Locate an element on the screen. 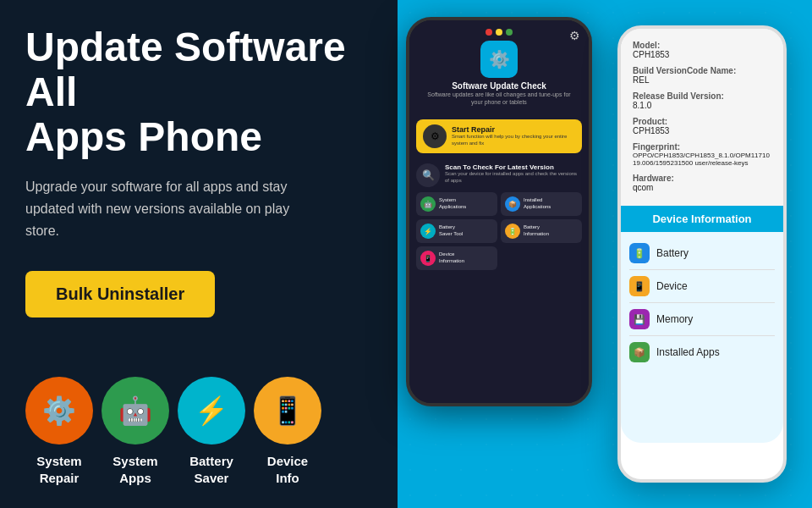  scan-icon: 🔍 is located at coordinates (428, 175).